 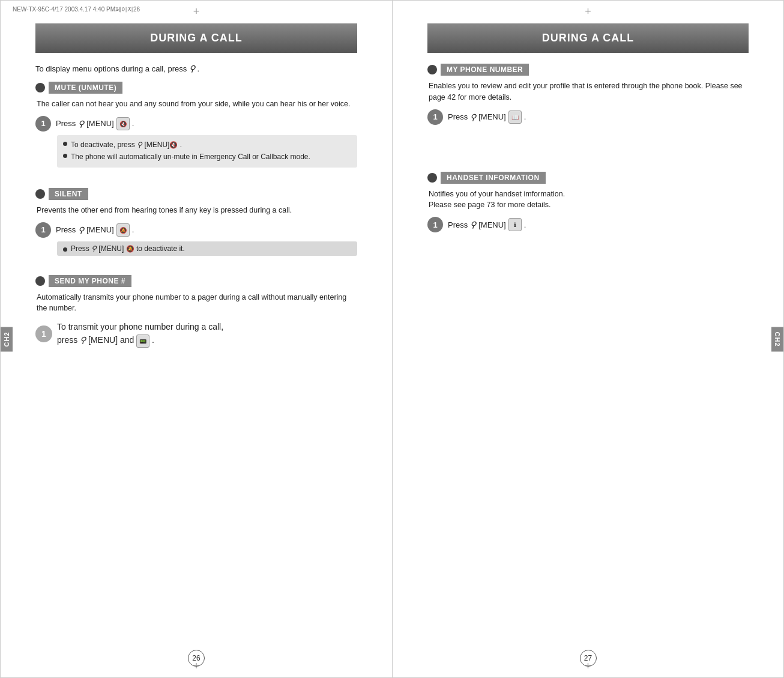 What do you see at coordinates (133, 124) in the screenshot?
I see `mute-period: .` at bounding box center [133, 124].